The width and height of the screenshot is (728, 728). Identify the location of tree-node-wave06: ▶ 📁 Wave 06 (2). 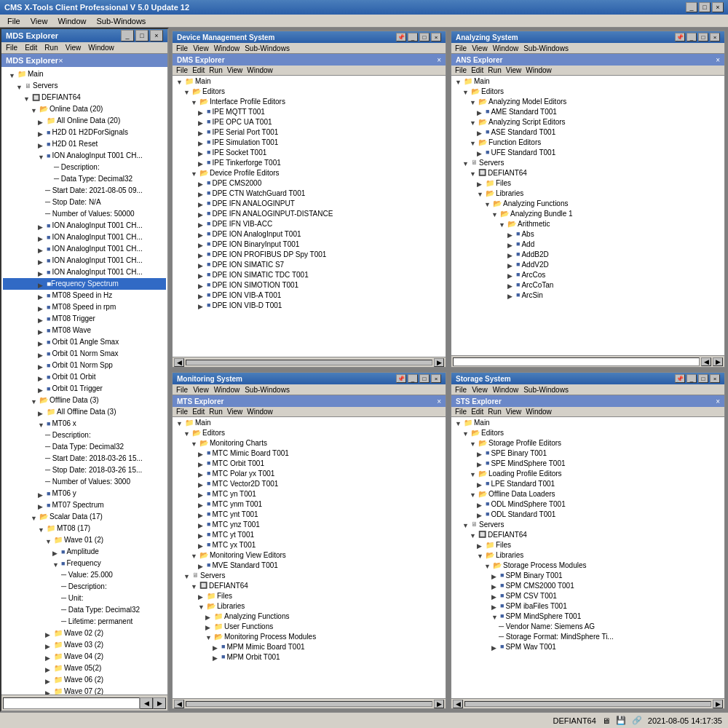
(84, 680).